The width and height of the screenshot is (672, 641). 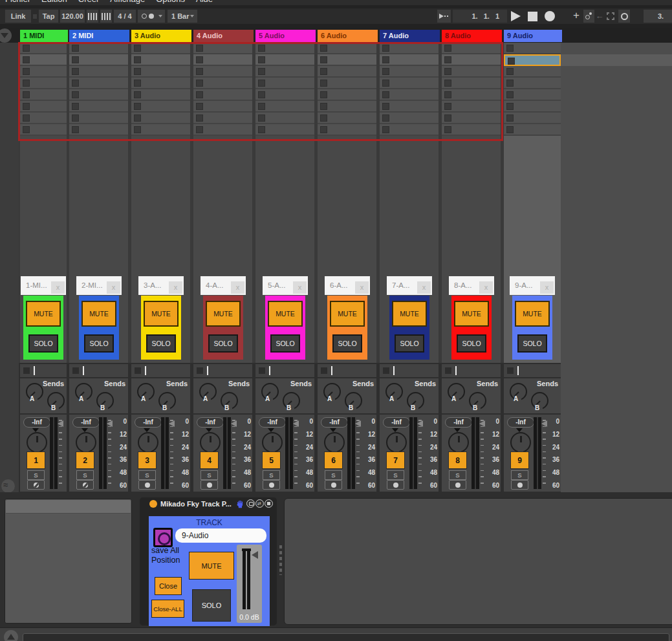 I want to click on track-activator-button: 4, so click(x=210, y=461).